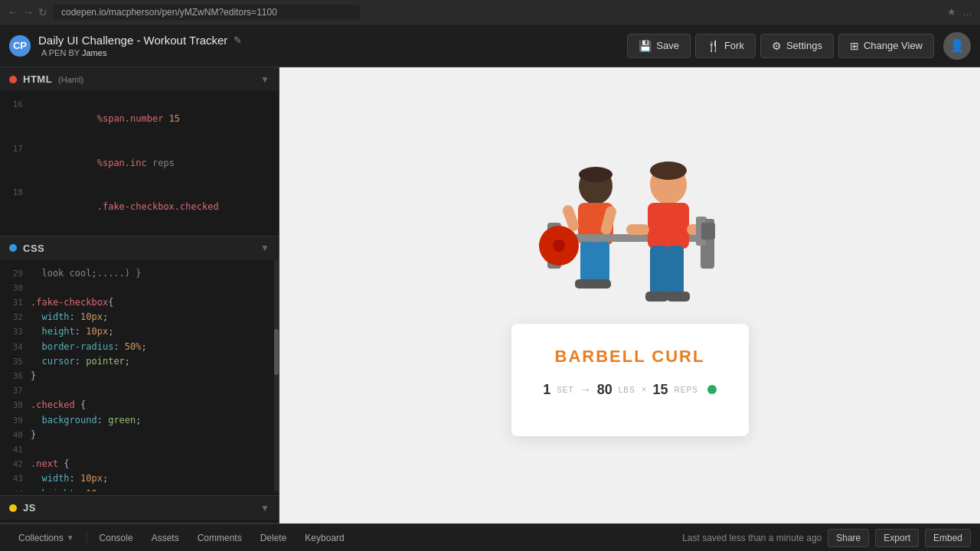  I want to click on share-button: Share, so click(848, 538).